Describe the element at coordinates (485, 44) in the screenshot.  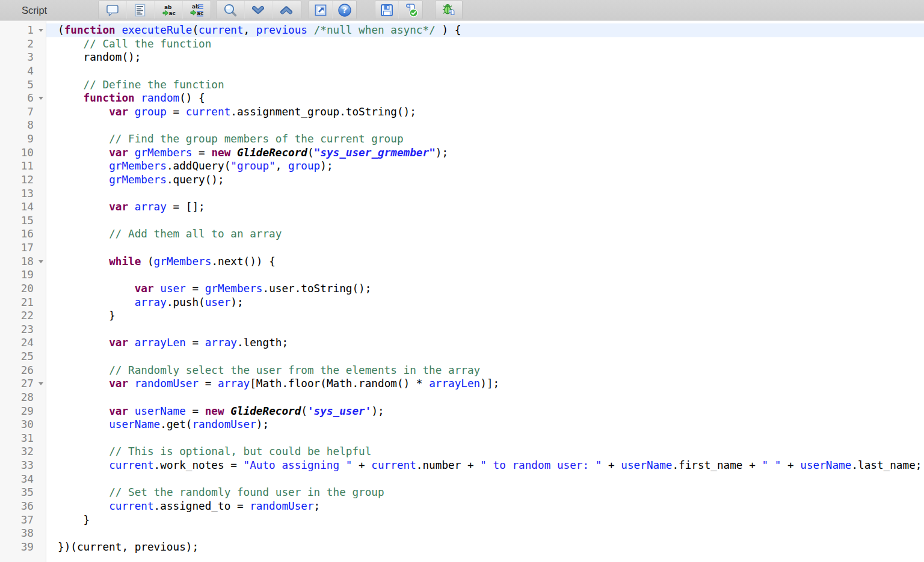
I see `code-line-2: // Call the function` at that location.